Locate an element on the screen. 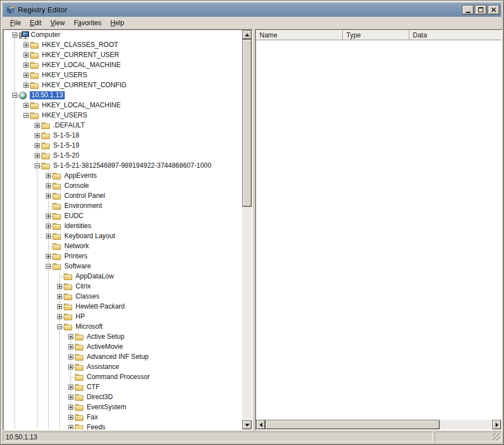 This screenshot has width=504, height=445. tree-node-appevents: AppEvents is located at coordinates (123, 176).